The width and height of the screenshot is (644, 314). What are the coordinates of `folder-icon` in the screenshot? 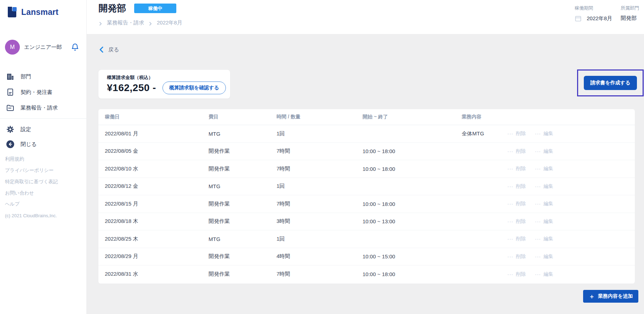 It's located at (10, 108).